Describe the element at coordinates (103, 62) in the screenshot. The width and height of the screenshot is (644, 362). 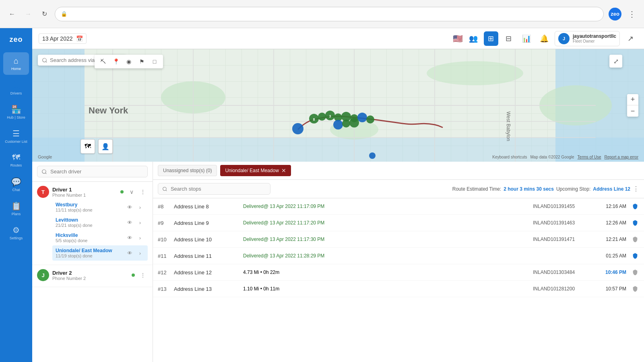
I see `map-tool-cursor: ⛏` at that location.